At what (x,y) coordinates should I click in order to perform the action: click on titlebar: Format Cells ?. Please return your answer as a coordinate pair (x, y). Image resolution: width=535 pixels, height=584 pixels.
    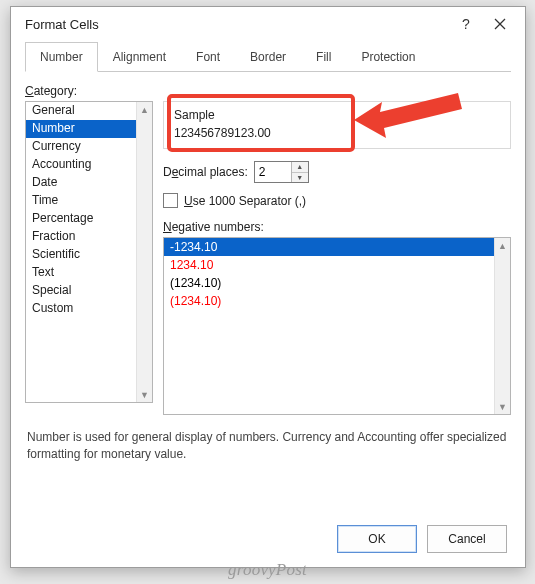
    Looking at the image, I should click on (268, 24).